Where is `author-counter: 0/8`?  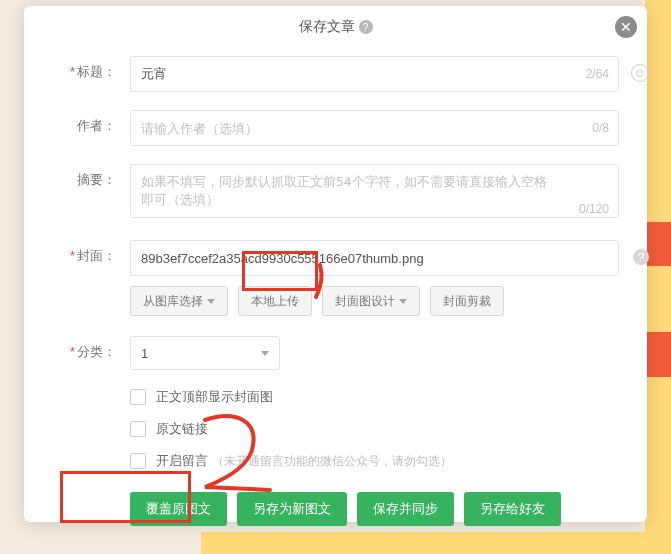
author-counter: 0/8 is located at coordinates (600, 128).